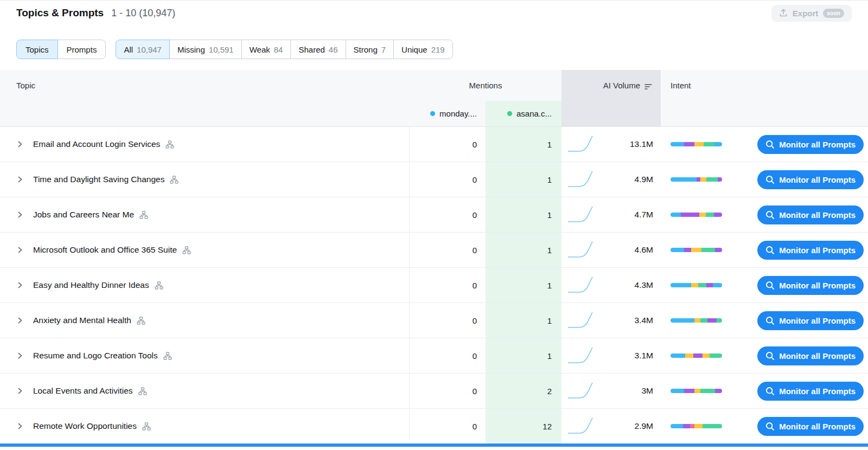  I want to click on filter-count: 46, so click(333, 50).